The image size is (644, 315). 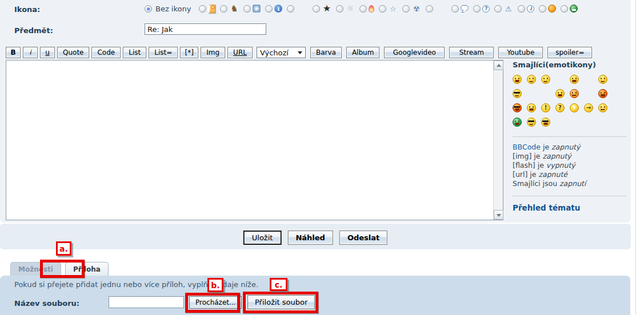 I want to click on bbcode-status-tag: Smajlíci, so click(x=527, y=184).